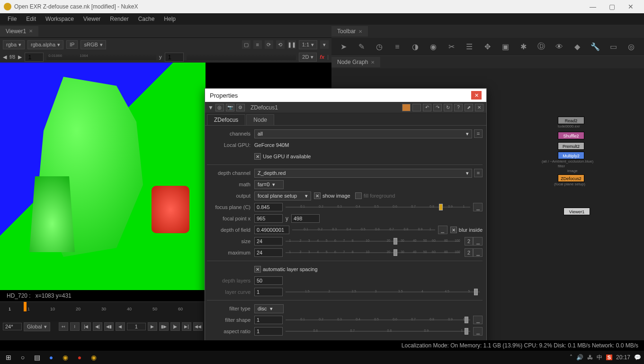 This screenshot has height=364, width=644. I want to click on channels-dropdown: all▾, so click(363, 134).